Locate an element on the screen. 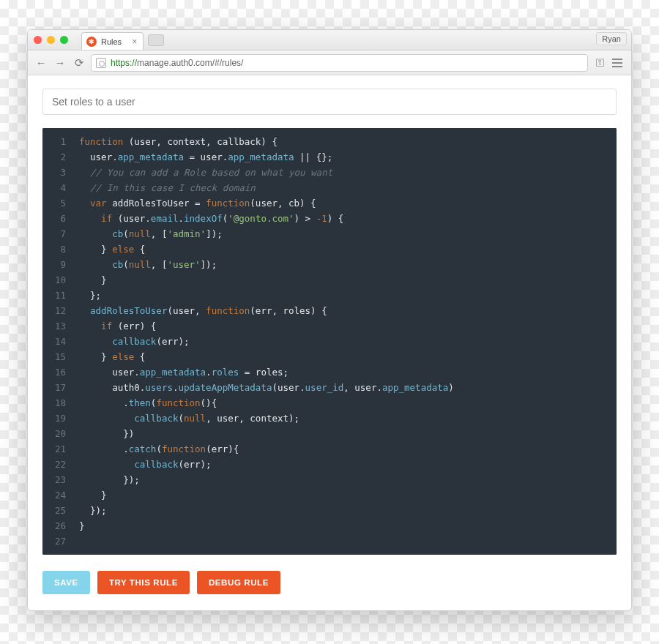 The image size is (659, 644). back-button: ← is located at coordinates (41, 63).